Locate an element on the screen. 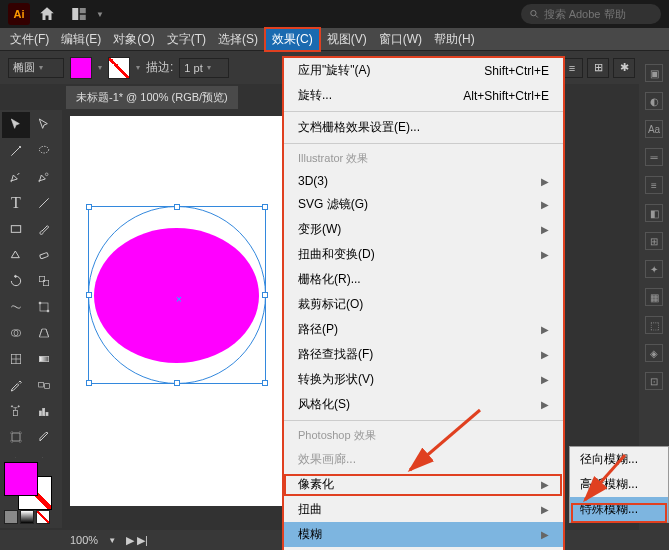  pen-tool is located at coordinates (16, 177).